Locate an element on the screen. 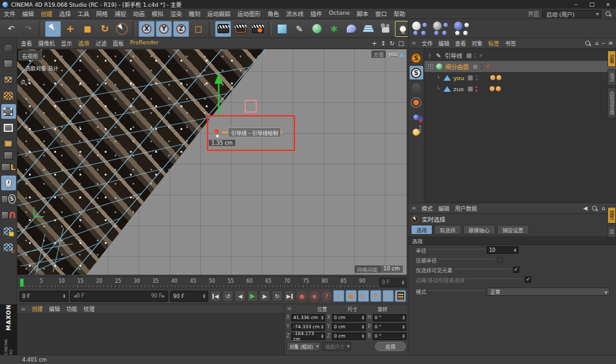  live-selection-tool is located at coordinates (53, 29).